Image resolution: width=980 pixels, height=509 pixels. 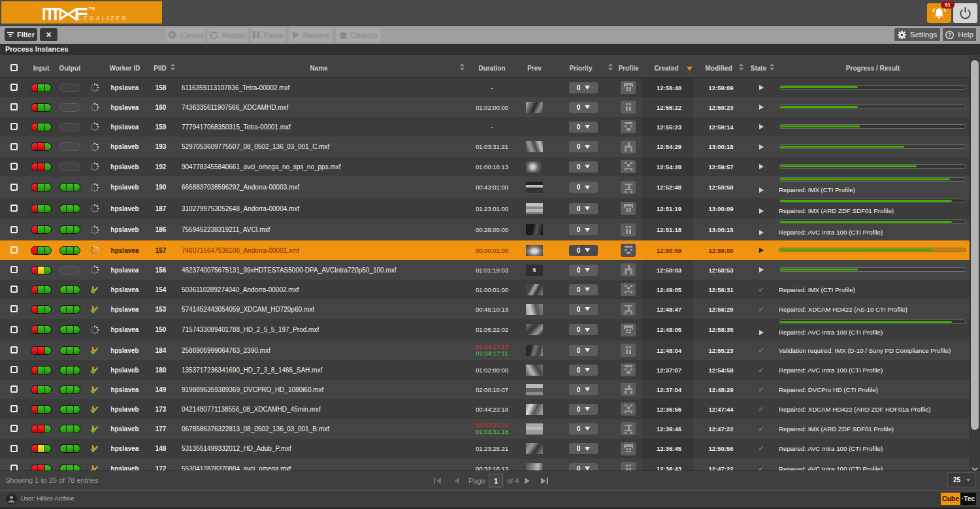 I want to click on svg-text: EGALIZER, so click(x=106, y=18).